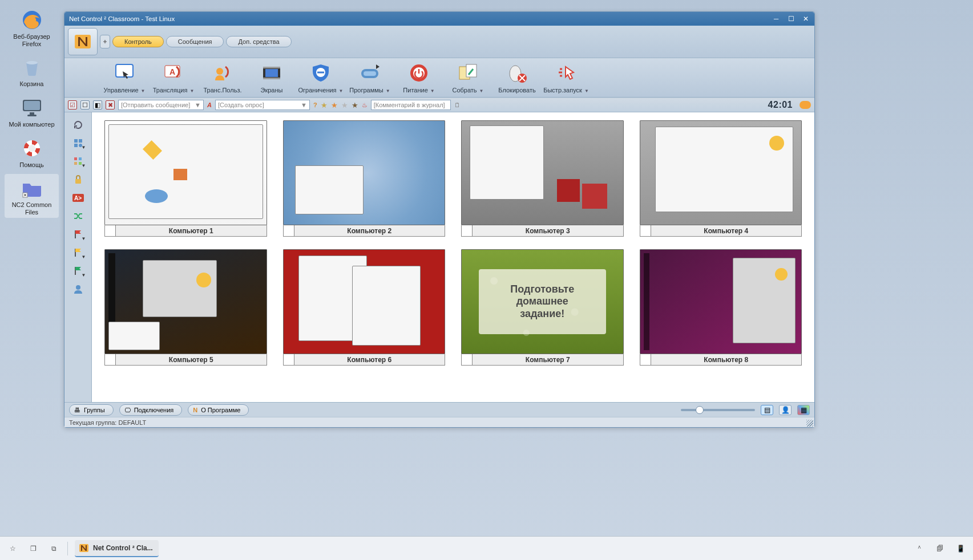  I want to click on tool-programs: Программы▼, so click(370, 77).